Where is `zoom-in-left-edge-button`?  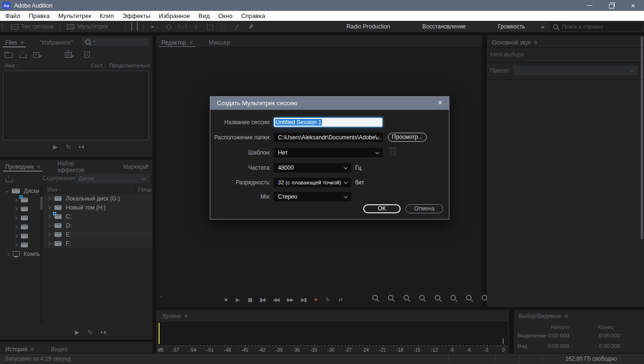
zoom-in-left-edge-button is located at coordinates (453, 298).